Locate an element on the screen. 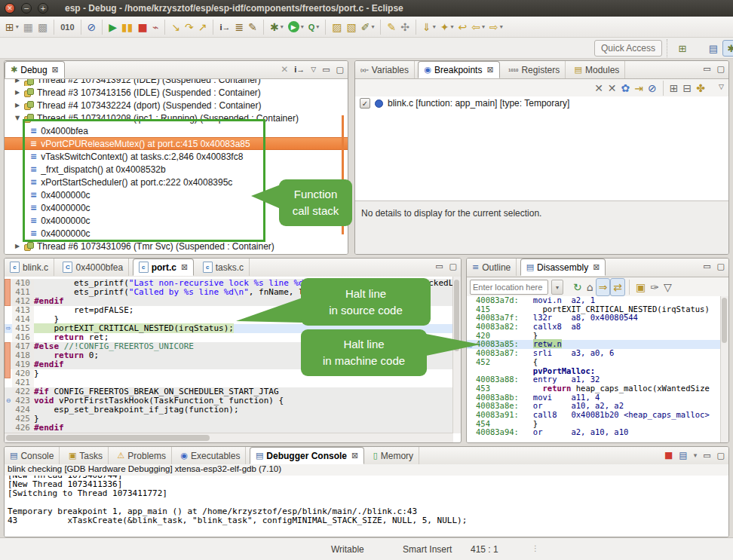 This screenshot has width=733, height=560. tab-0x4000bfea: C 0x4000bfea is located at coordinates (94, 267).